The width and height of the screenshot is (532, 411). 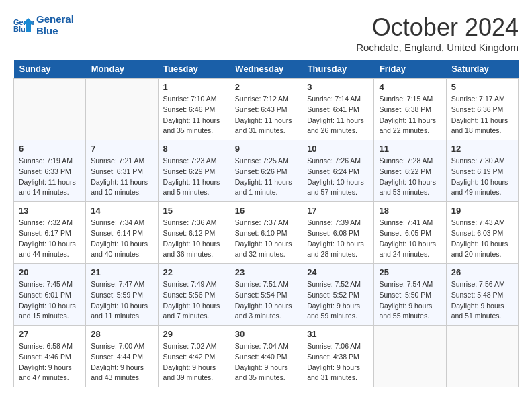 What do you see at coordinates (122, 233) in the screenshot?
I see `calendar-cell: 14Sunrise: 7:34 AM Sunset: 6:14 PM Dayli…` at bounding box center [122, 233].